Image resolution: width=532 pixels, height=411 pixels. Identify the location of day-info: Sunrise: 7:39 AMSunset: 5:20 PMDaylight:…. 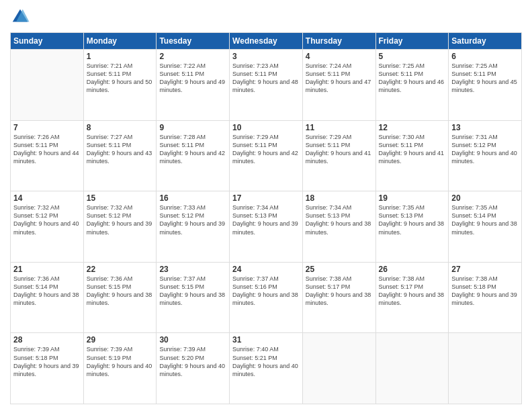
(193, 361).